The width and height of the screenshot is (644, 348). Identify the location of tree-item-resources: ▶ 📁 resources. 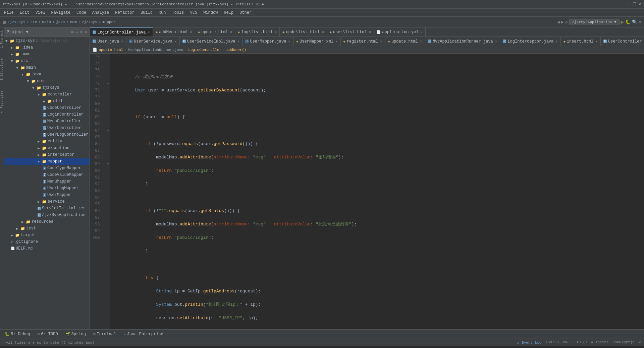
(47, 222).